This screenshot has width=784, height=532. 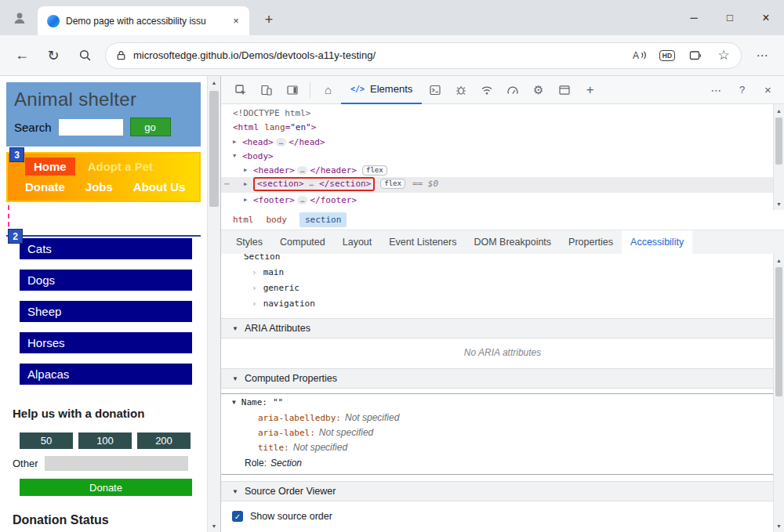 I want to click on tab-close-button: ×, so click(x=236, y=21).